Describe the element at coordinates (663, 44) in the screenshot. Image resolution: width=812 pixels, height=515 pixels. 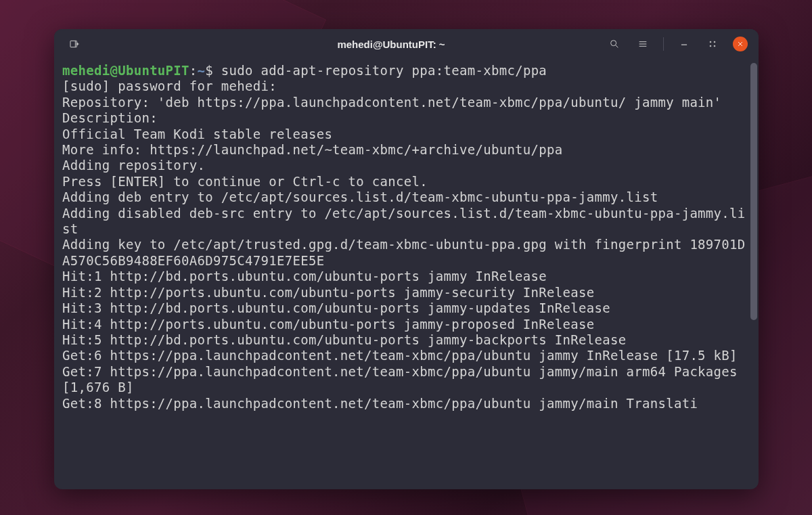
I see `separator` at that location.